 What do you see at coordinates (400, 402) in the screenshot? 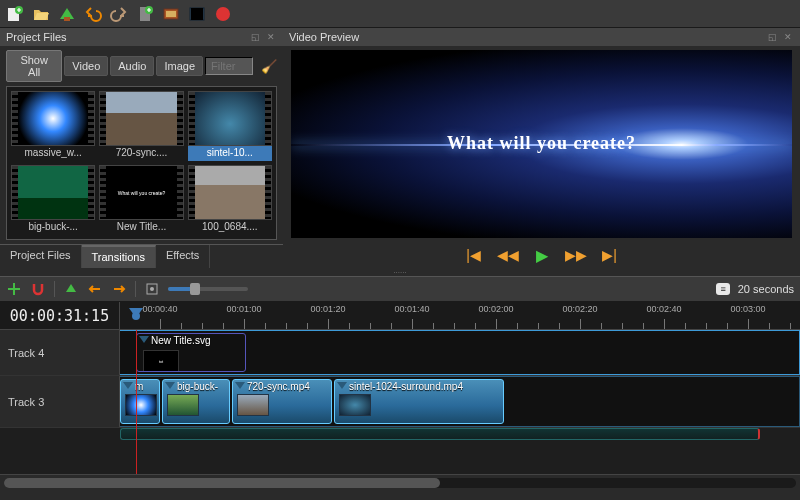
I see `timeline-track: Track 3 m big-buck- 720-sync.mp4` at bounding box center [400, 402].